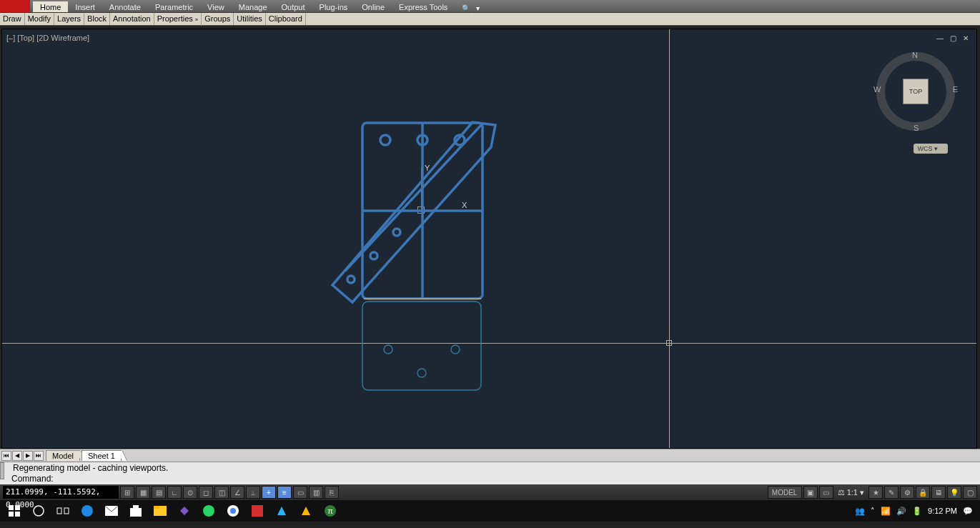  What do you see at coordinates (160, 511) in the screenshot?
I see `explorer-icon` at bounding box center [160, 511].